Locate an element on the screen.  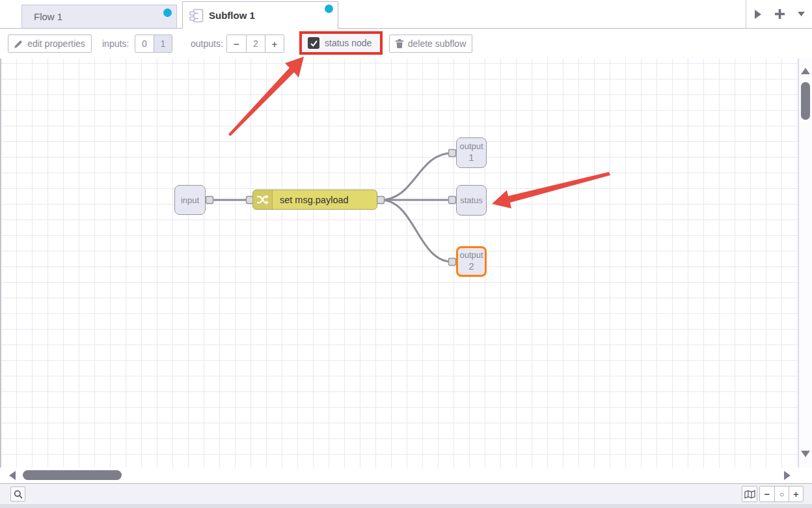
edit-properties-label: edit properties is located at coordinates (56, 44).